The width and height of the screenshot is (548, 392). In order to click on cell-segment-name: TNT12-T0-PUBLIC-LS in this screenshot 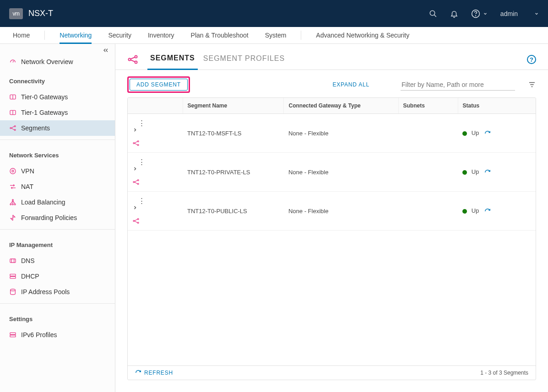, I will do `click(233, 211)`.